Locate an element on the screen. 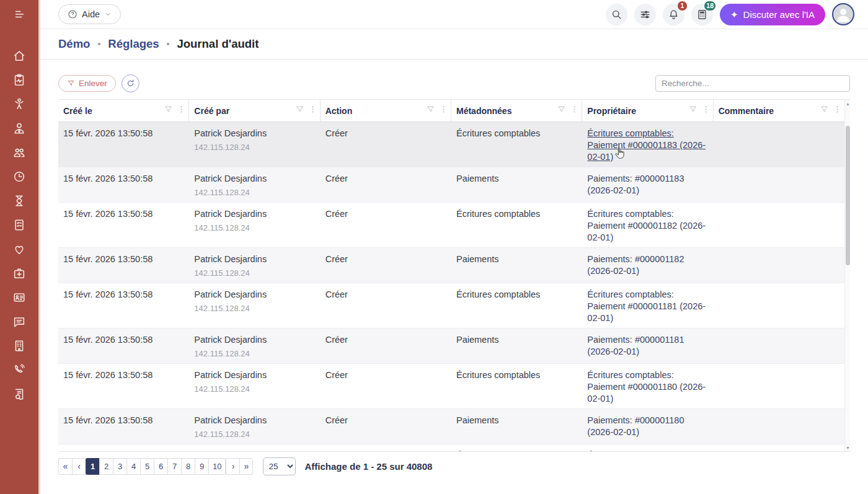 The width and height of the screenshot is (868, 494). table-header-row: Créé leCréé parActionMétadonnéesPropriét… is located at coordinates (451, 111).